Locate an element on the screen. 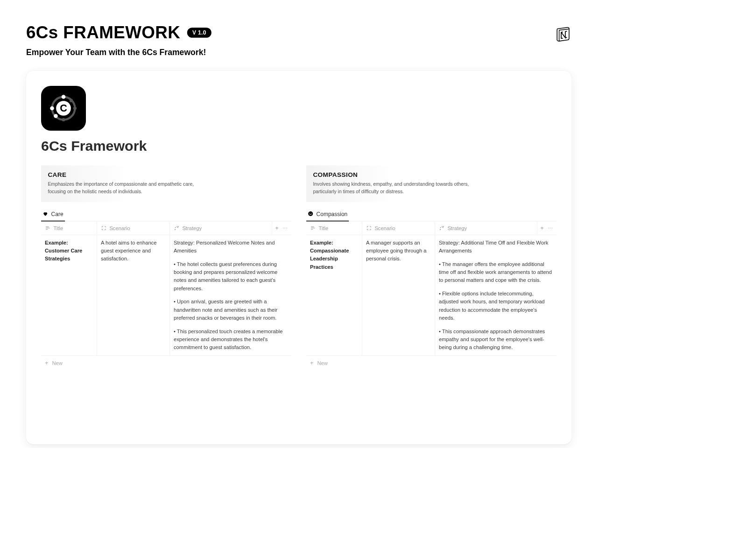 The image size is (747, 560). notion-logo-icon is located at coordinates (563, 34).